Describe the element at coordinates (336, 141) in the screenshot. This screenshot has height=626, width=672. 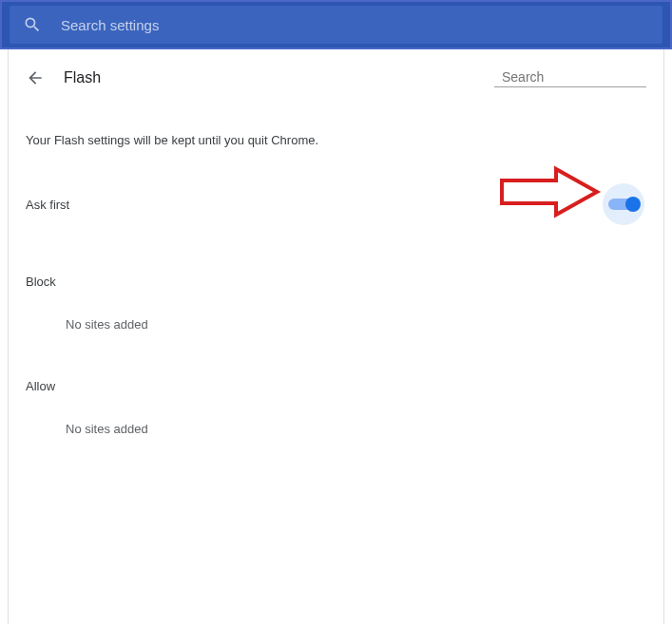
I see `info-text: Your Flash settings will be kept until y…` at that location.